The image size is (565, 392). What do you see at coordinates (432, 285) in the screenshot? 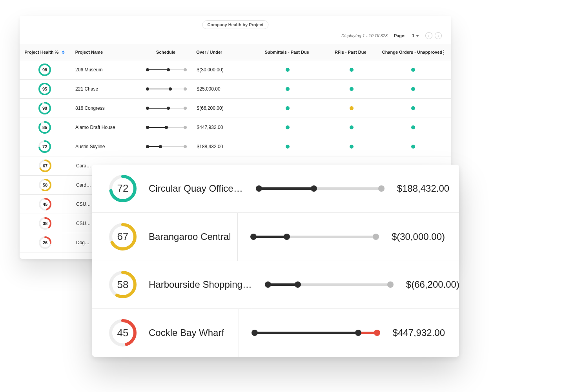
I see `detail-amount: $(66,200.00)` at bounding box center [432, 285].